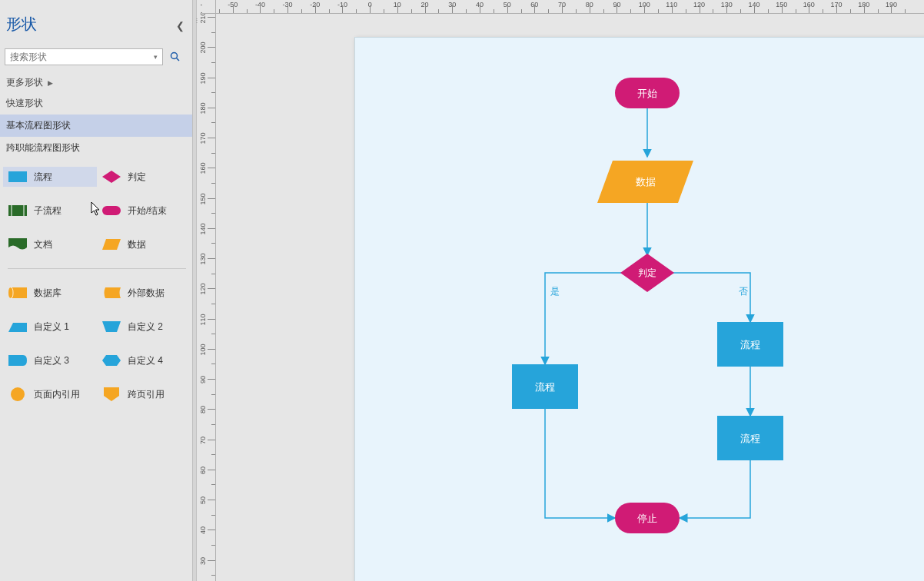 This screenshot has height=581, width=924. What do you see at coordinates (18, 211) in the screenshot?
I see `subprocess-icon` at bounding box center [18, 211].